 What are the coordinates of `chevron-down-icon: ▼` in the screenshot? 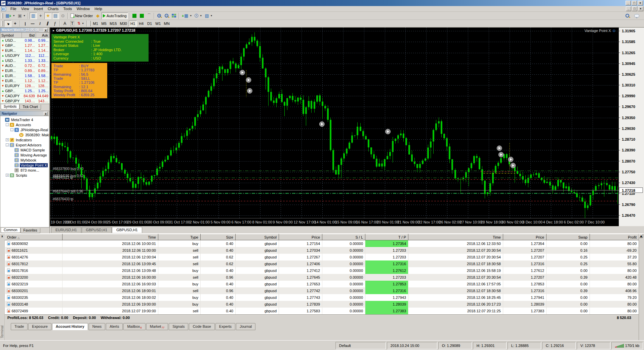 It's located at (24, 15).